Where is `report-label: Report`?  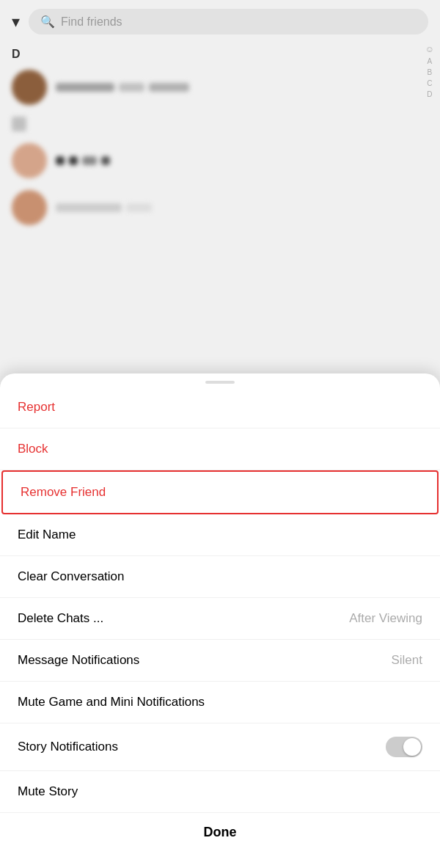 report-label: Report is located at coordinates (37, 407).